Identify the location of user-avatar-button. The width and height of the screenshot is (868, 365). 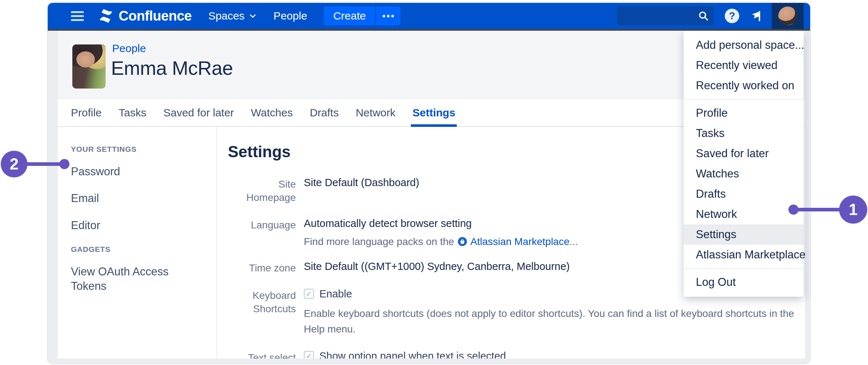
(788, 16).